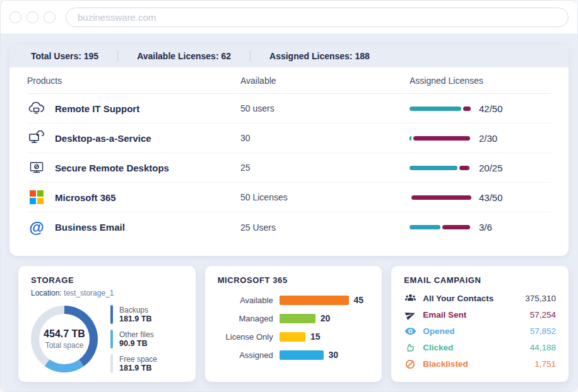  Describe the element at coordinates (410, 315) in the screenshot. I see `paper-plane-icon` at that location.